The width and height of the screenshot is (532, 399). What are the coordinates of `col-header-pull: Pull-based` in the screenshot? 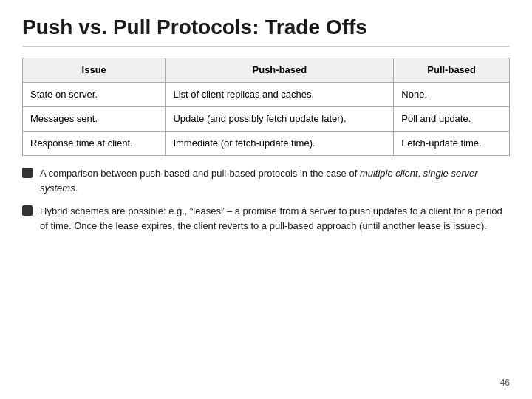 It's located at (452, 69).